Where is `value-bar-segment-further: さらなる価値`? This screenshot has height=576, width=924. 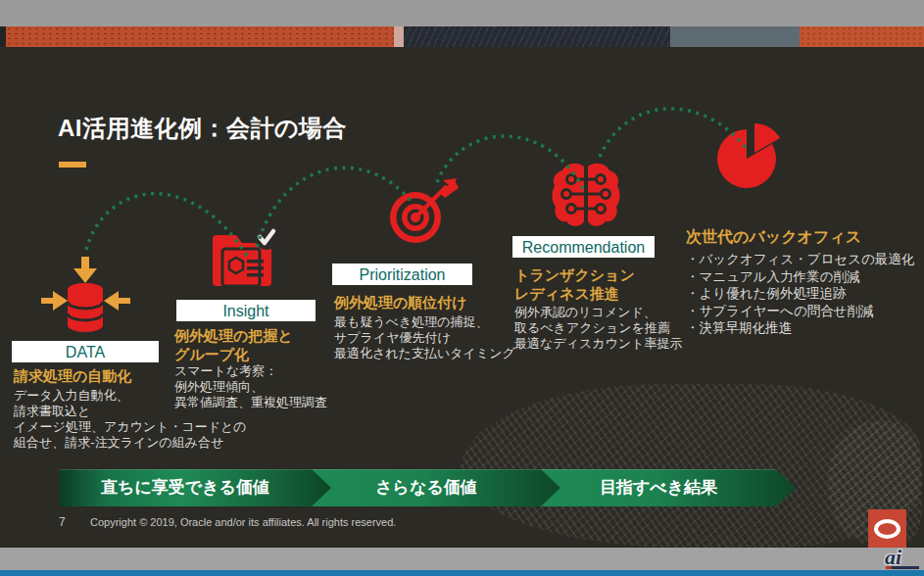
value-bar-segment-further: さらなる価値 is located at coordinates (436, 488).